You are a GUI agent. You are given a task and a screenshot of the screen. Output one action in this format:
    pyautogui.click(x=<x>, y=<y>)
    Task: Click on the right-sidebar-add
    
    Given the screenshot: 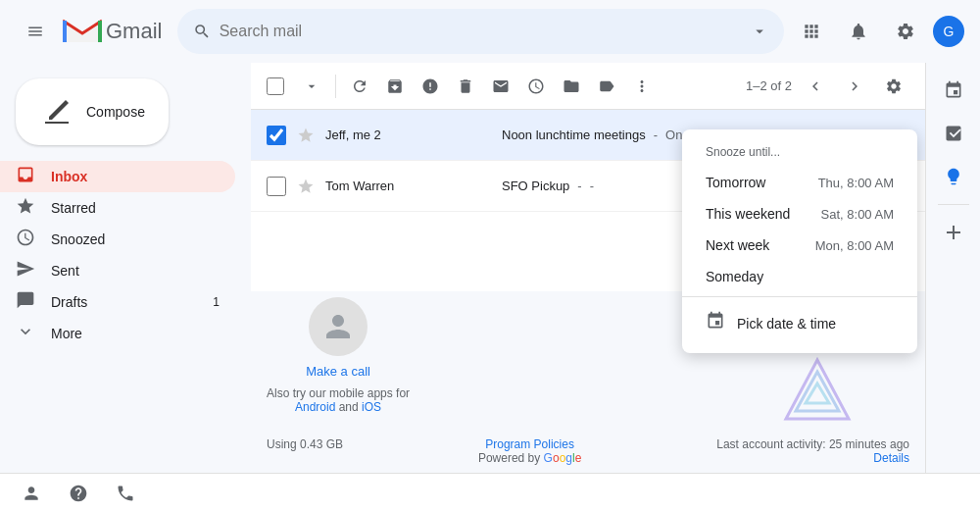 What is the action you would take?
    pyautogui.click(x=954, y=232)
    